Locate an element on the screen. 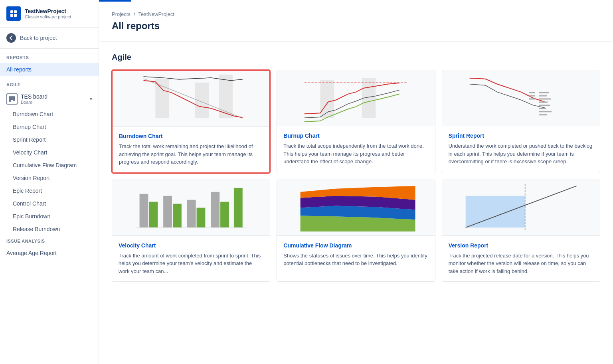  agile-section-header: AGILE is located at coordinates (49, 83).